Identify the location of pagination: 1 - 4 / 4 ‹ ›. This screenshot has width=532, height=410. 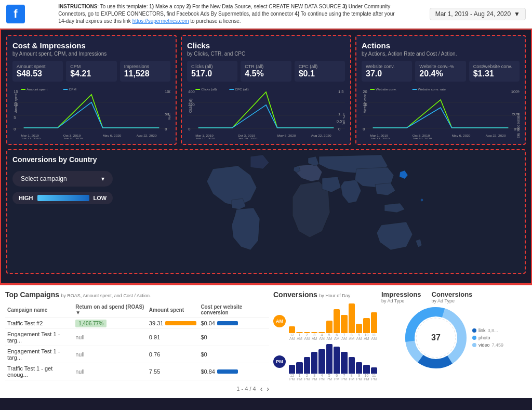
(137, 389).